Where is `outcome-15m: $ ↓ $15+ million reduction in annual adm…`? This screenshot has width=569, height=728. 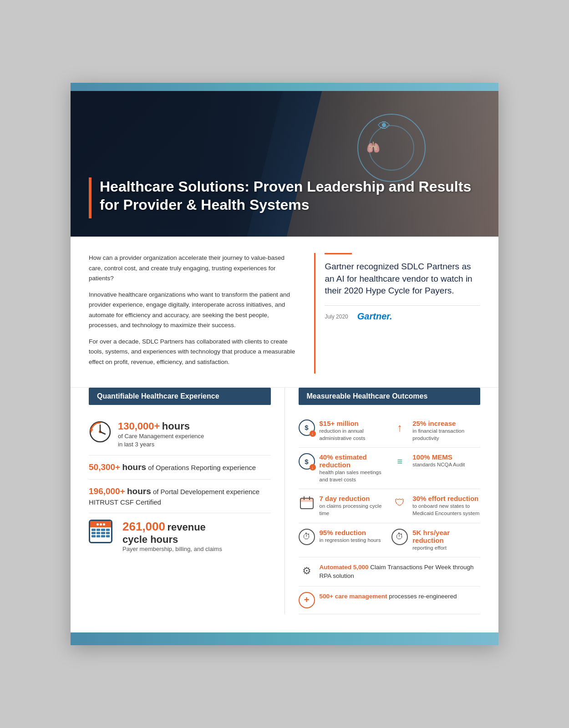
outcome-15m: $ ↓ $15+ million reduction in annual adm… is located at coordinates (343, 430).